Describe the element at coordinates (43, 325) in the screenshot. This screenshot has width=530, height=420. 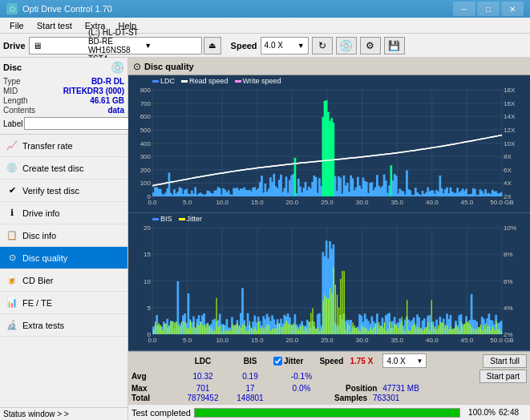
I see `nav-label-extra-tests: Extra tests` at that location.